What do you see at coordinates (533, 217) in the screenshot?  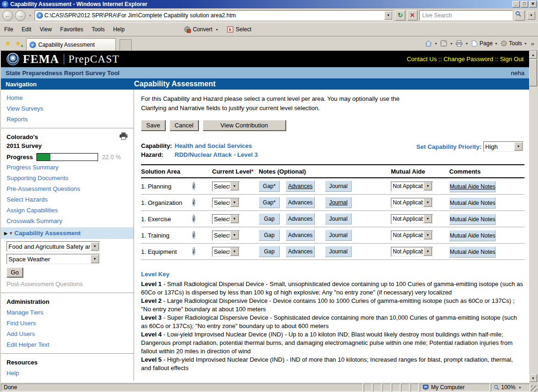 I see `vertical-scrollbar: ▲ ▼` at bounding box center [533, 217].